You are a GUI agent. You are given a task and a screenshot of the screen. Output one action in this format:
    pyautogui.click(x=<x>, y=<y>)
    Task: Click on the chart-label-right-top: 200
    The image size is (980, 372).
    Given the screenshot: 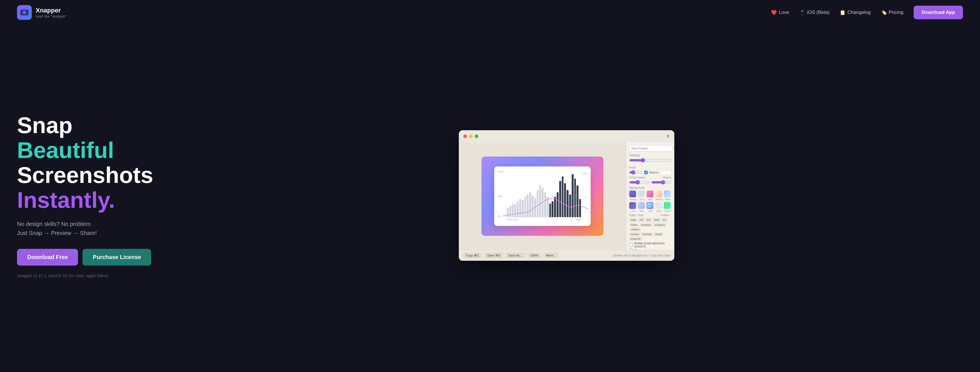 What is the action you would take?
    pyautogui.click(x=585, y=173)
    